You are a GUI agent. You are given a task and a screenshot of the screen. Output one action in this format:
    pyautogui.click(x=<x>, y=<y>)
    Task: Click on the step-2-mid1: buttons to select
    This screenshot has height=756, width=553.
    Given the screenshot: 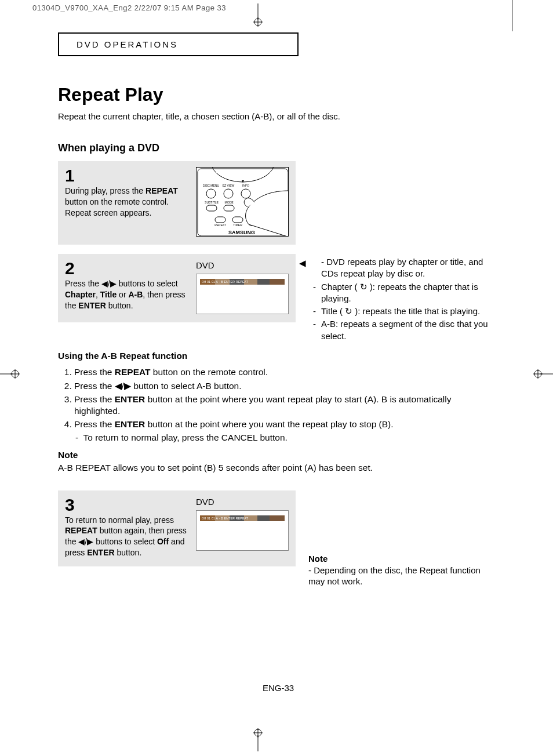 What is the action you would take?
    pyautogui.click(x=147, y=284)
    